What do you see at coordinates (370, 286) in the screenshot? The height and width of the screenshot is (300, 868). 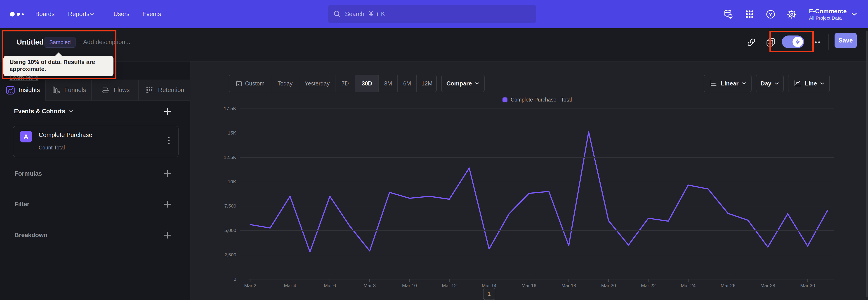 I see `x-tick-label: Mar 8` at bounding box center [370, 286].